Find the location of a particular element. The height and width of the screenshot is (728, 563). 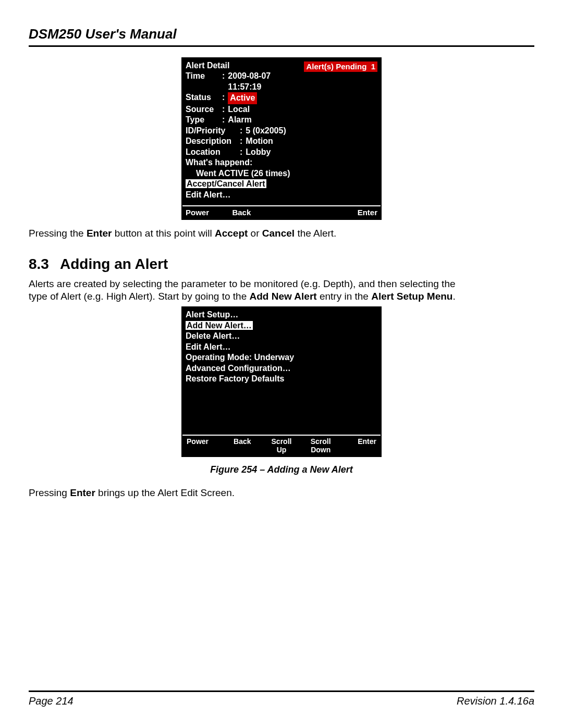

alert-detail-screen: Alert(s) Pending 1 Alert Detail Time : 2… is located at coordinates (282, 139).